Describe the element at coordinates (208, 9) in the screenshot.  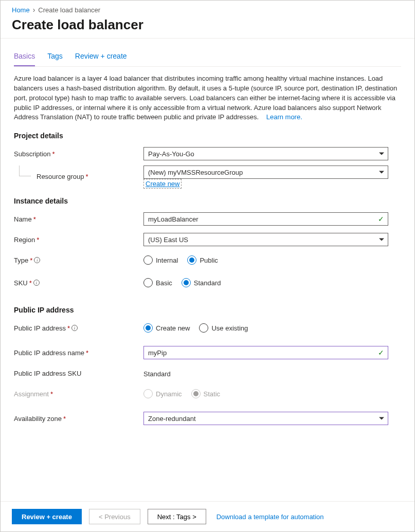
I see `breadcrumb: Home Create load balancer` at that location.